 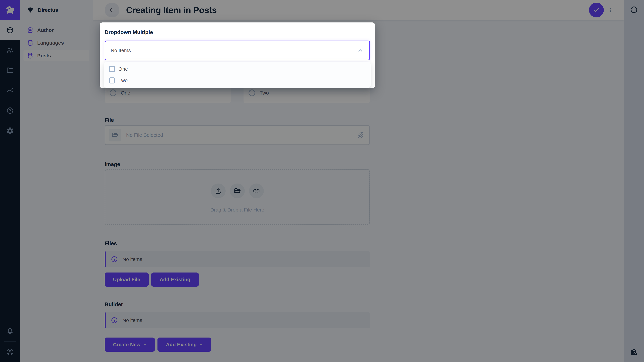 What do you see at coordinates (129, 32) in the screenshot?
I see `field-label-dropdown-multiple: Dropdown Multiple` at bounding box center [129, 32].